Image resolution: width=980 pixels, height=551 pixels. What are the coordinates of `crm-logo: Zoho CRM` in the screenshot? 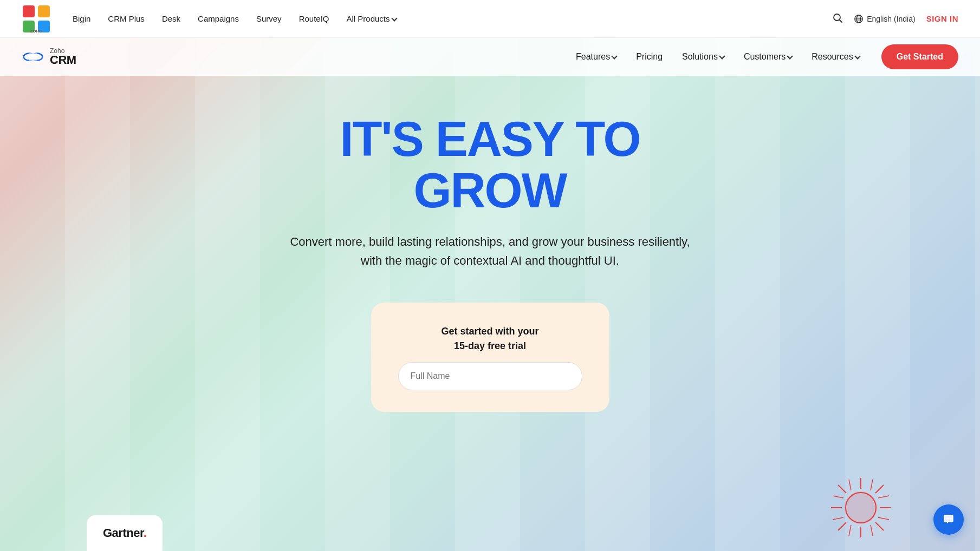 It's located at (49, 57).